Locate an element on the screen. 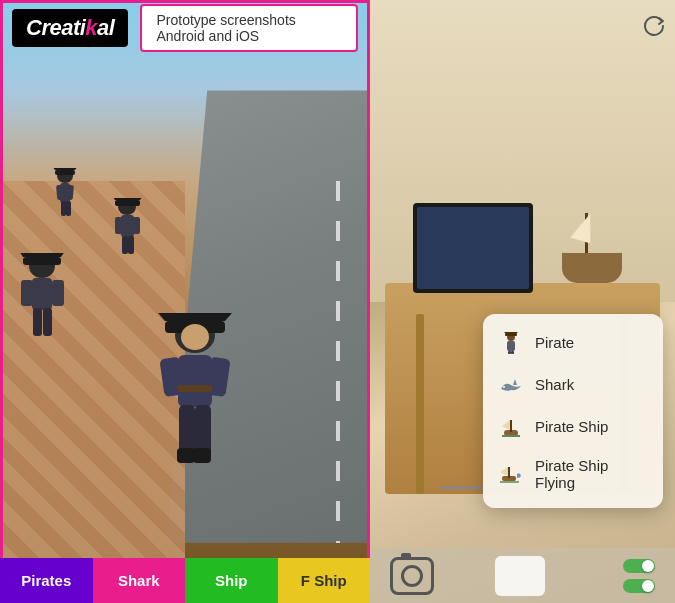 The width and height of the screenshot is (675, 603). nav-pirates: Pirates is located at coordinates (46, 580).